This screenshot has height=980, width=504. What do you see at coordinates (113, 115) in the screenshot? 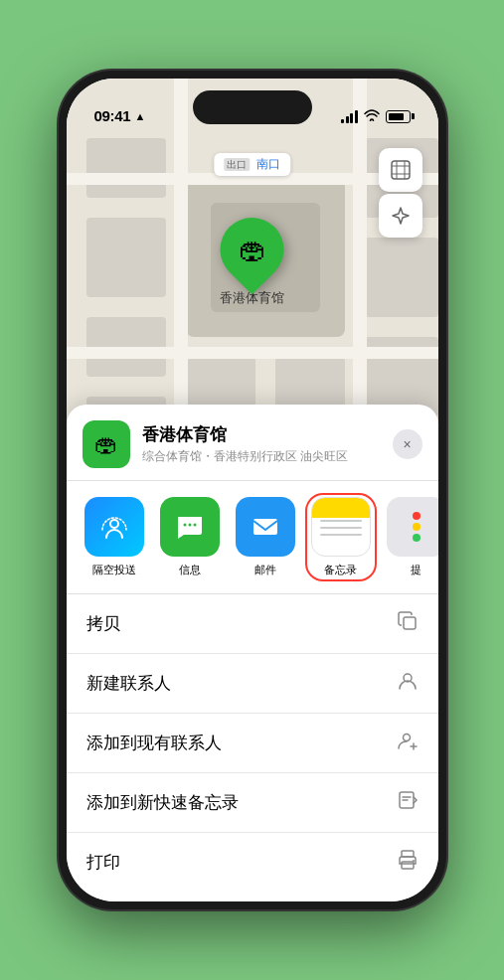
I see `status-time: 09:41` at bounding box center [113, 115].